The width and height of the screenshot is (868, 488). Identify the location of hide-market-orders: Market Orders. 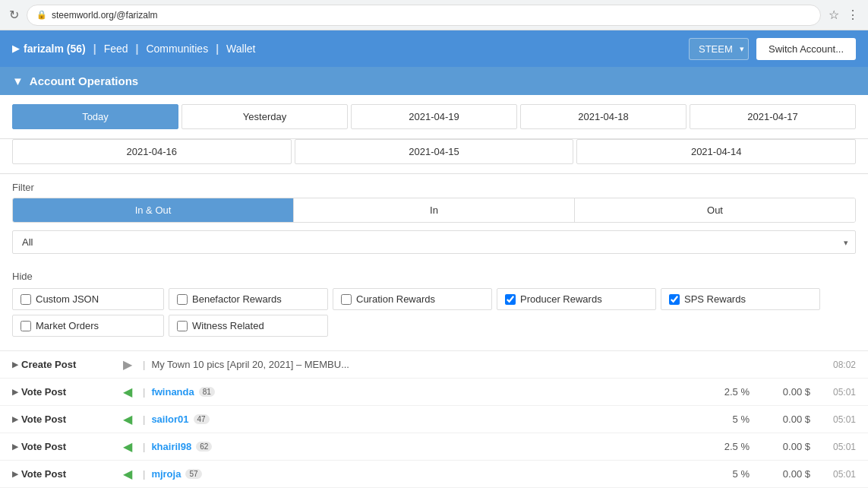
(88, 325).